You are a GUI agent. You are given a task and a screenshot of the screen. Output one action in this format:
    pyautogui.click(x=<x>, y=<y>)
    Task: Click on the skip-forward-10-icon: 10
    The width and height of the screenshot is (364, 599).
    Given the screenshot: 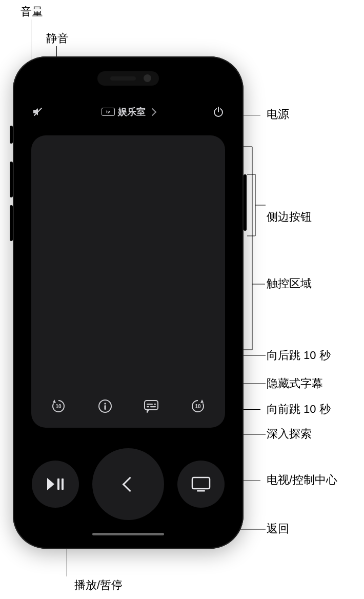 What is the action you would take?
    pyautogui.click(x=198, y=406)
    